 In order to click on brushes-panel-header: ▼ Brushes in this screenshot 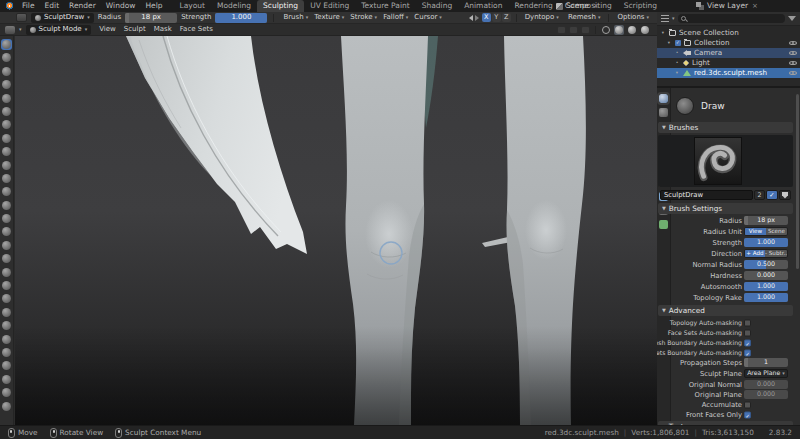, I will do `click(726, 128)`.